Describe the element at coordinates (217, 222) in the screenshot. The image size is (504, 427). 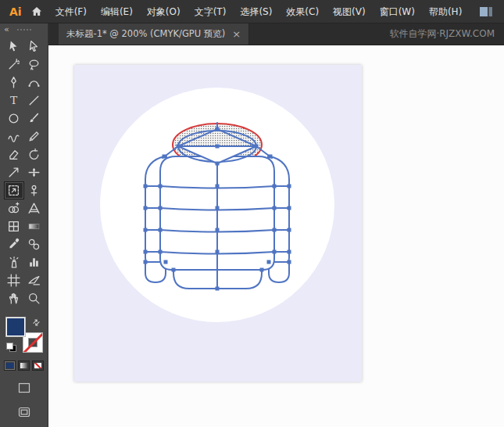
I see `jacket-body` at that location.